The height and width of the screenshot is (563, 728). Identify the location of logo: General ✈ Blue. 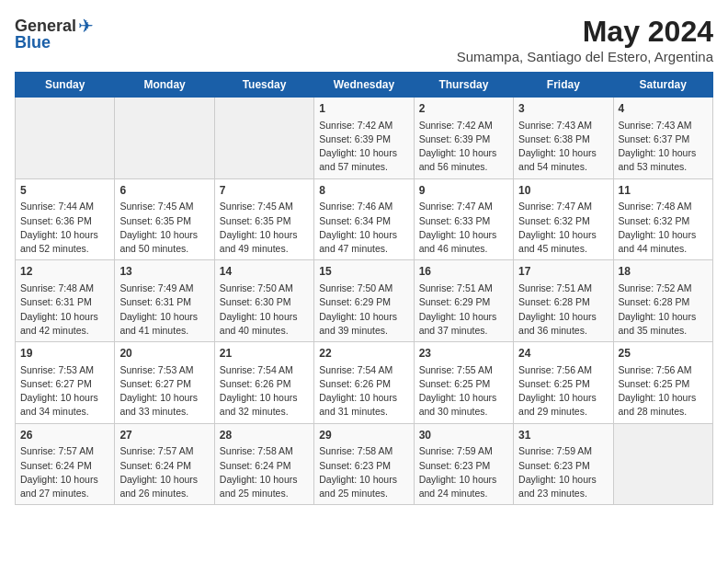
(54, 33).